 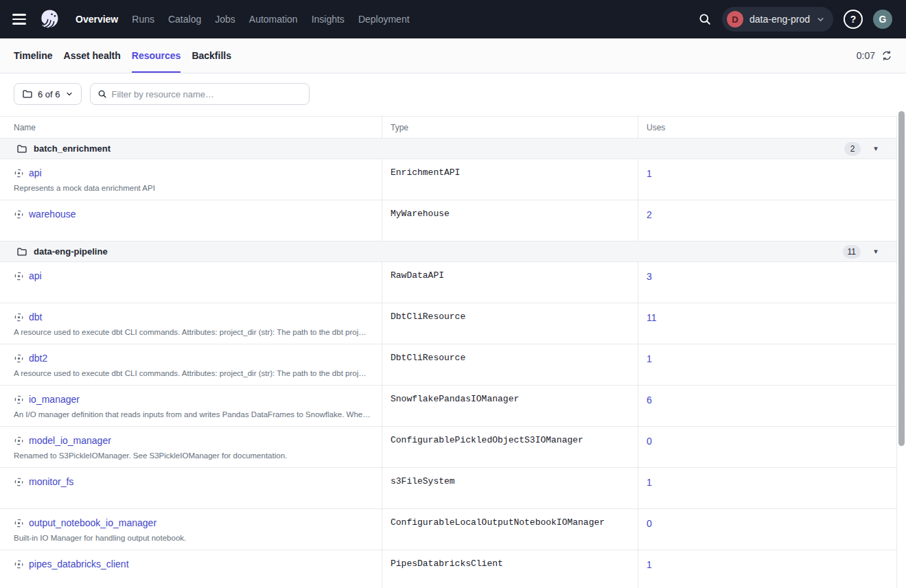 What do you see at coordinates (38, 358) in the screenshot?
I see `resource-name-link: dbt2` at bounding box center [38, 358].